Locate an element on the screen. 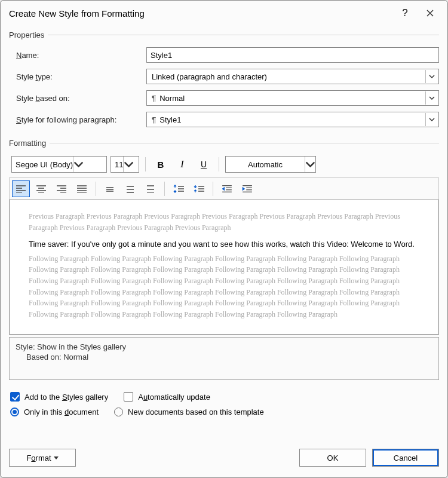 The height and width of the screenshot is (478, 448). preview-sample: Time saver: If you've only got a minute … is located at coordinates (224, 244).